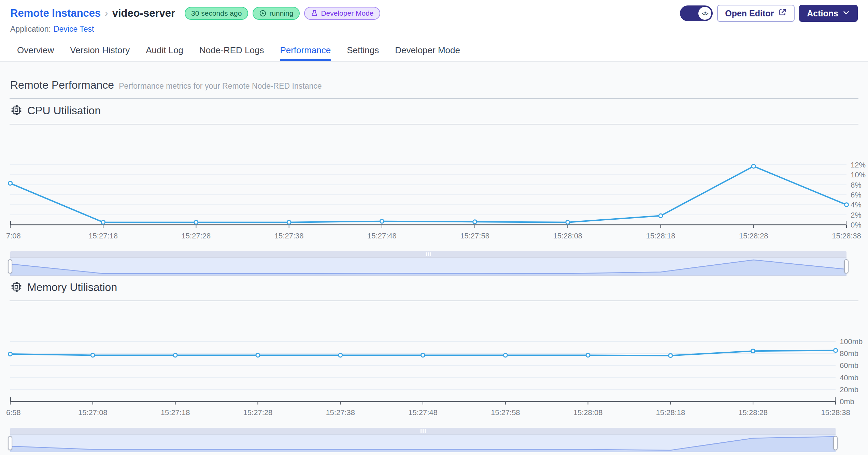 This screenshot has height=455, width=868. Describe the element at coordinates (856, 215) in the screenshot. I see `svg-text: 2%` at that location.